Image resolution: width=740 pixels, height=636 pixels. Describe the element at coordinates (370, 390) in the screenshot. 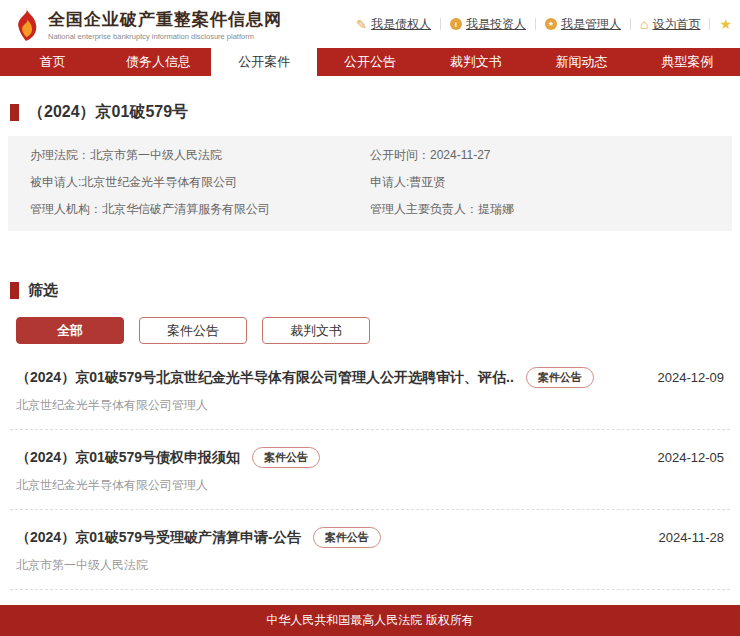

I see `list-item: （2024）京01破579号北京世纪金光半导体有限公司管理人公开选聘审计、评估.…` at that location.